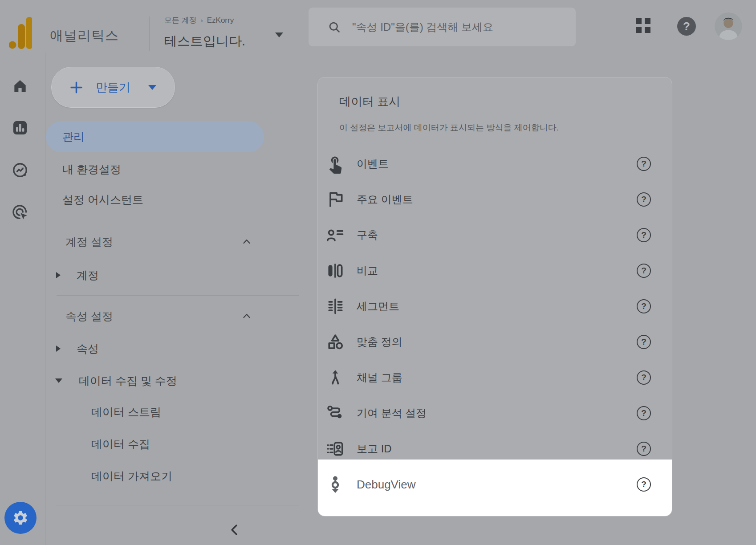 The height and width of the screenshot is (545, 756). Describe the element at coordinates (220, 20) in the screenshot. I see `breadcrumb-account: EzKorry` at that location.